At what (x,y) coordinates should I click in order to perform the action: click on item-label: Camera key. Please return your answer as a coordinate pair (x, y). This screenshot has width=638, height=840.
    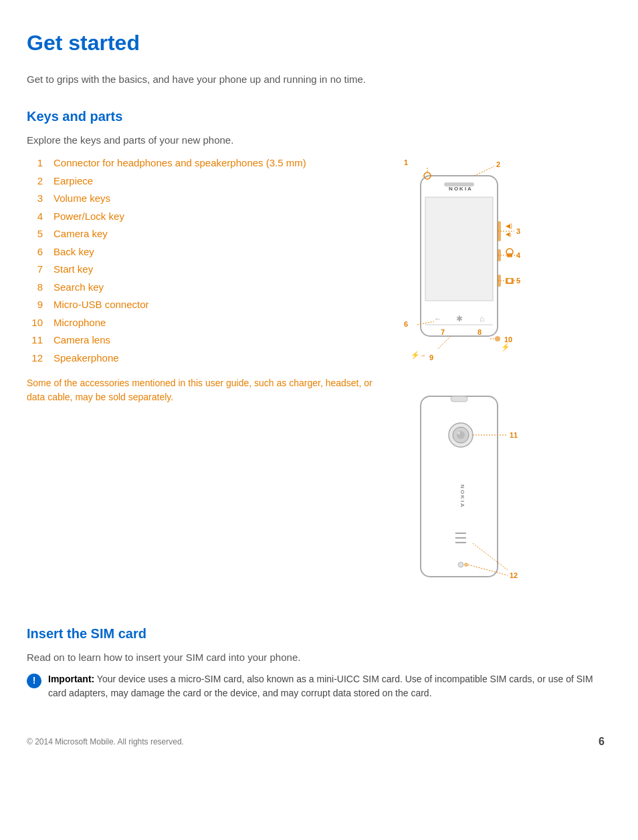
    Looking at the image, I should click on (80, 234).